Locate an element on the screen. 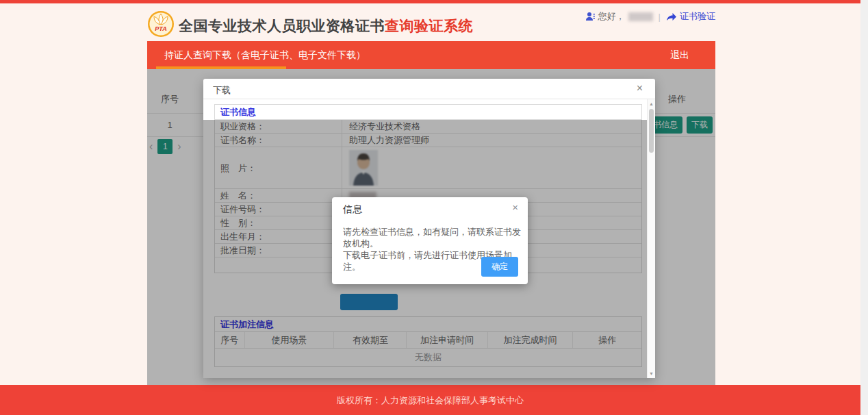 This screenshot has height=415, width=868. download-modal-header: 下载 × is located at coordinates (429, 89).